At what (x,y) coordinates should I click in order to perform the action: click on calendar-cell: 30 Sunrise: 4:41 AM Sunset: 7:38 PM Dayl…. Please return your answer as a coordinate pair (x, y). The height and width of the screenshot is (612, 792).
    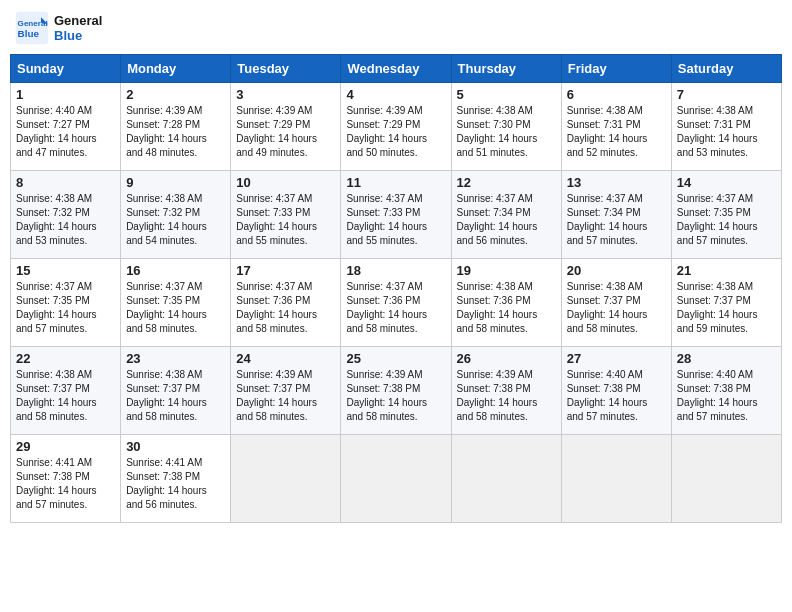
    Looking at the image, I should click on (176, 479).